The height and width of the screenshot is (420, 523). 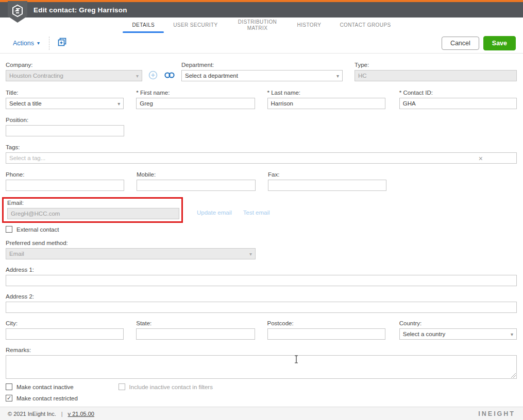 I want to click on first-name-field, so click(x=195, y=103).